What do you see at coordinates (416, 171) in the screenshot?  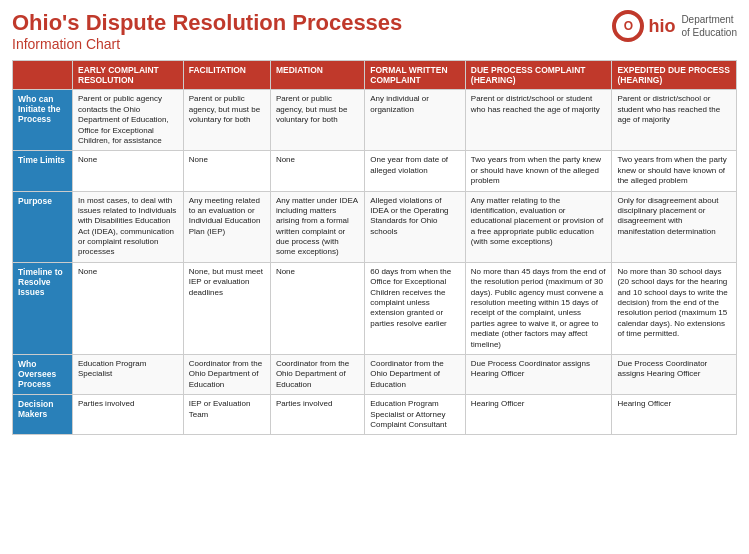 I see `cell-r1-c3: One year from date of alleged violation` at bounding box center [416, 171].